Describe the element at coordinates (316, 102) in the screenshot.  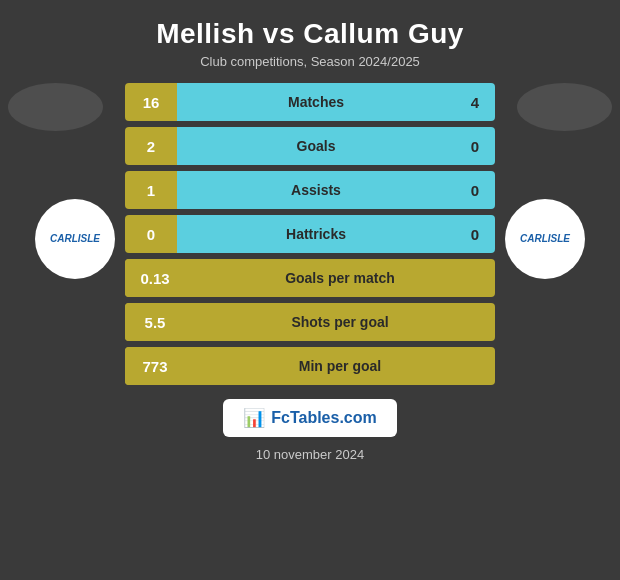
I see `stat-bar-matches: Matches` at that location.